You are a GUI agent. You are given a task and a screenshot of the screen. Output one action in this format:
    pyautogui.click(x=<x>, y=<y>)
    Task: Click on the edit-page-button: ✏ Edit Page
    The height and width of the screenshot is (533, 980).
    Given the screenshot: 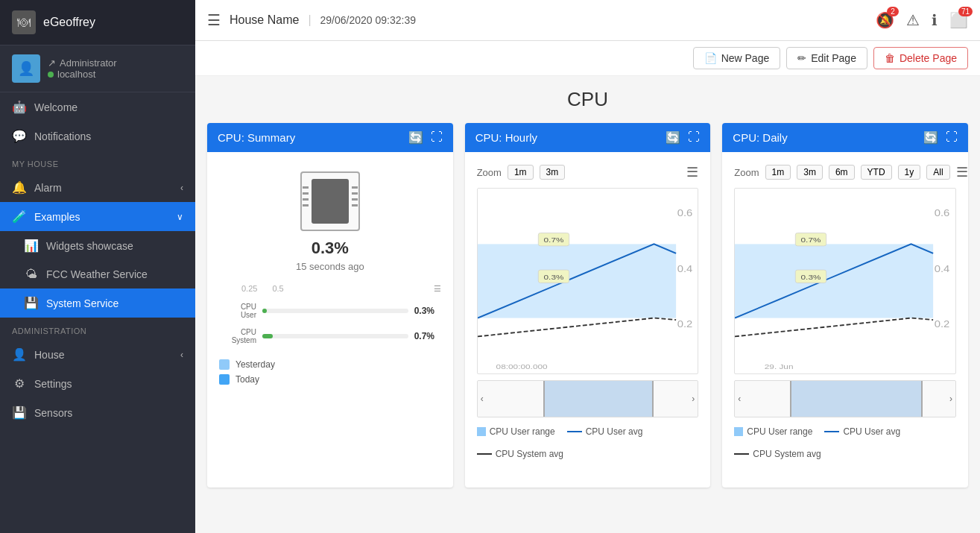 What is the action you would take?
    pyautogui.click(x=827, y=58)
    